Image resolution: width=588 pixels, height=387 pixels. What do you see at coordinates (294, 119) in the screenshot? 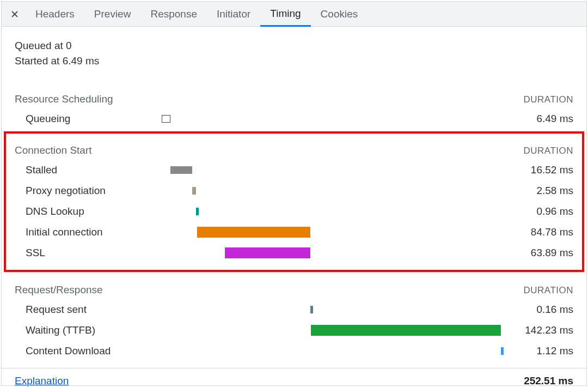
I see `timing-row-queueing: Queueing6.49 ms` at bounding box center [294, 119].